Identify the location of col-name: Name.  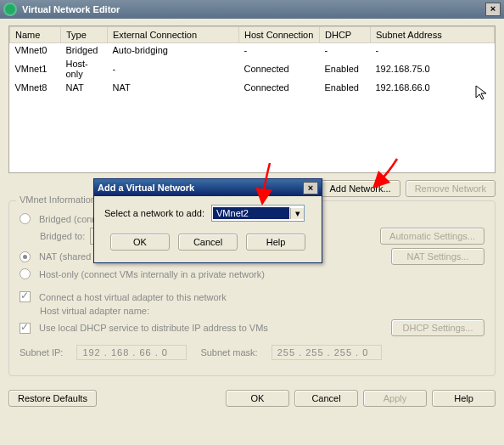
(36, 36).